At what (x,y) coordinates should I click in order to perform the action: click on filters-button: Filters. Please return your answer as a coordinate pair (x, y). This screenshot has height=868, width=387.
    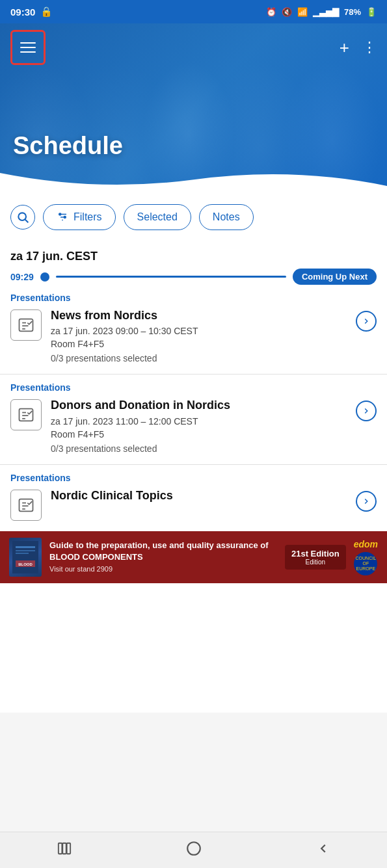
    Looking at the image, I should click on (79, 217).